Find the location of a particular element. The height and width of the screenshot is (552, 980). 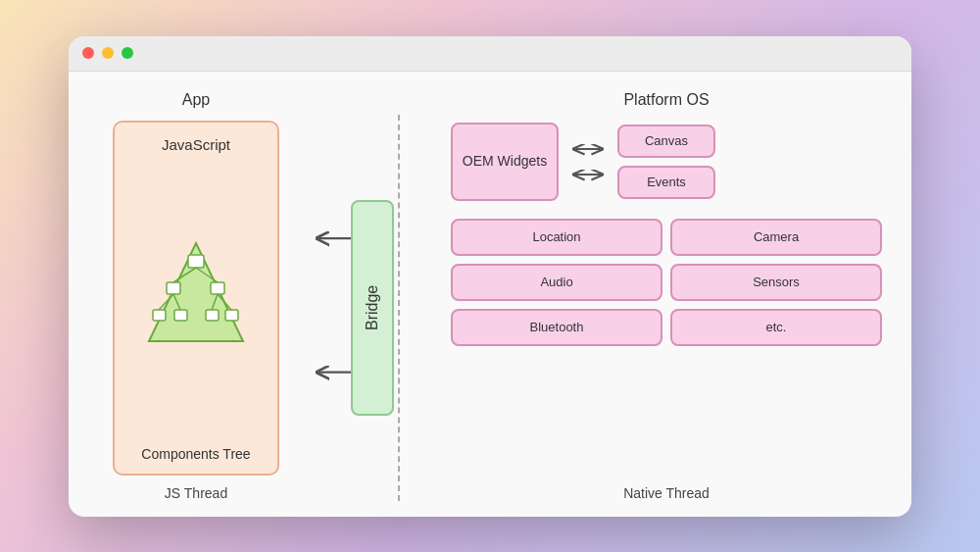

camera-label: Camera is located at coordinates (776, 237).